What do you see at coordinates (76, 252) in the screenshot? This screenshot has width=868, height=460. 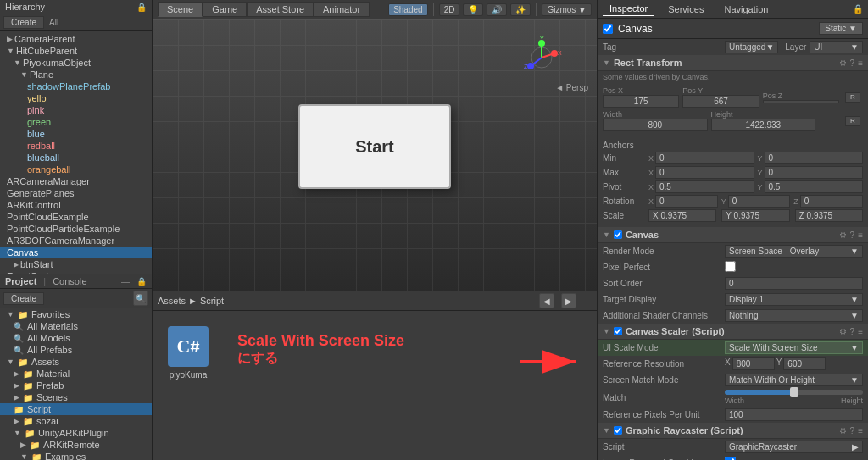 I see `hierarchy-item-canvas: Canvas` at bounding box center [76, 252].